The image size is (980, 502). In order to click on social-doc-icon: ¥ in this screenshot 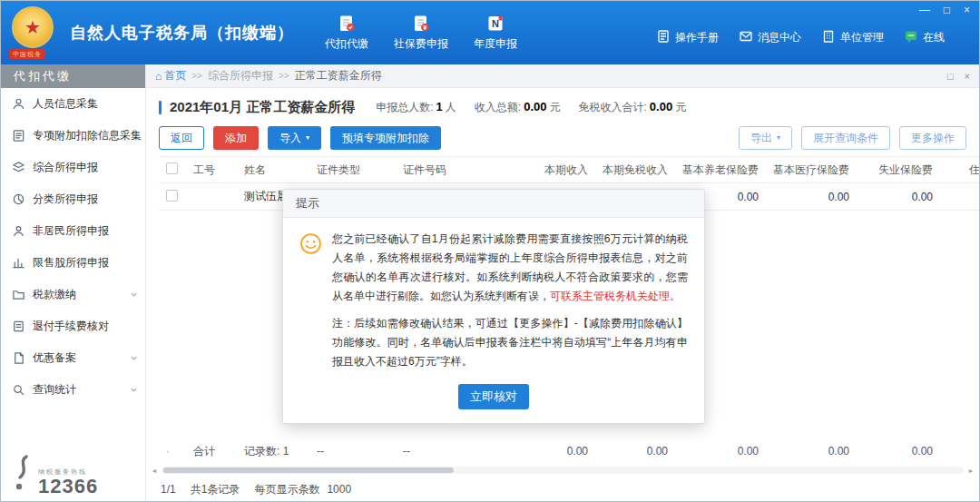, I will do `click(421, 24)`.